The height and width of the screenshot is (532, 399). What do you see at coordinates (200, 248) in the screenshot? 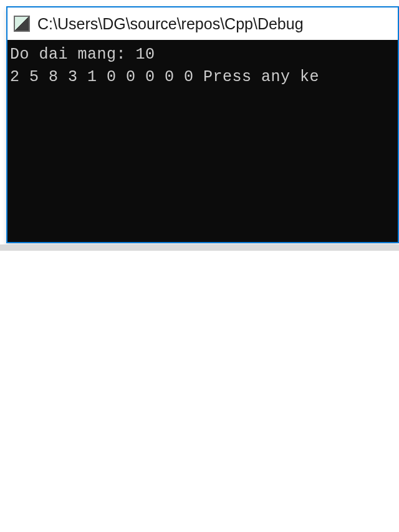
I see `window-shadow-bar` at bounding box center [200, 248].